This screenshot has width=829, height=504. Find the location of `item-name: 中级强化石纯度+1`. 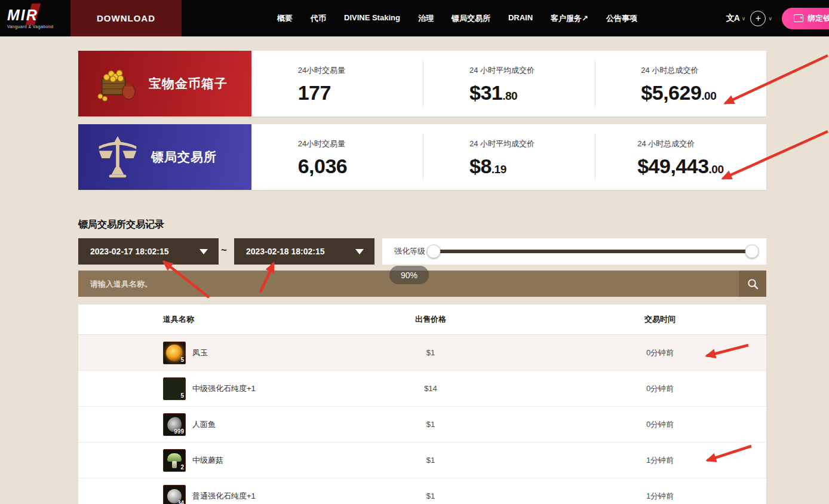

item-name: 中级强化石纯度+1 is located at coordinates (224, 389).